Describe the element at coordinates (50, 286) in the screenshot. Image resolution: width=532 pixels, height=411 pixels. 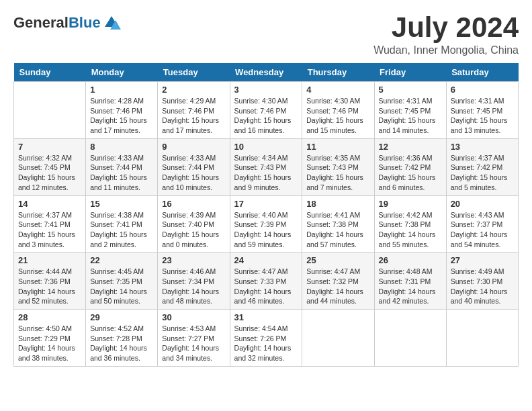
I see `day-info: Sunrise: 4:44 AM Sunset: 7:36 PM Dayligh…` at that location.